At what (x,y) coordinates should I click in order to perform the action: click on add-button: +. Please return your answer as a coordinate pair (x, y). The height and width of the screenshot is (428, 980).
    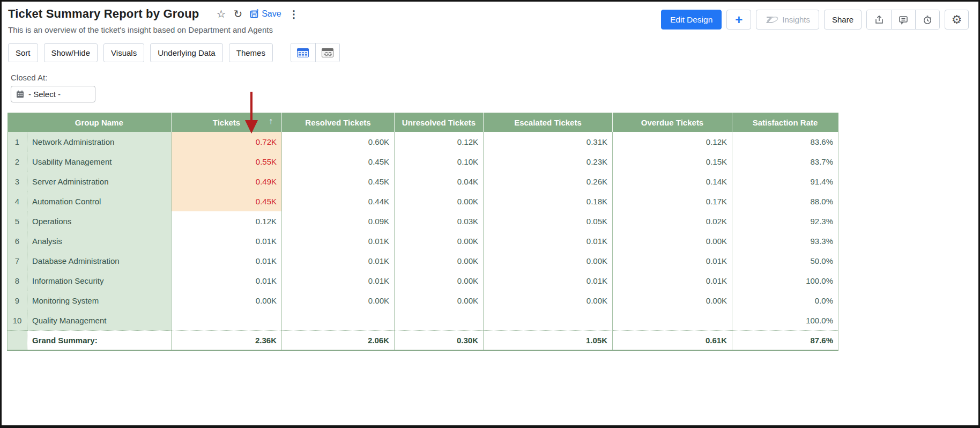
    Looking at the image, I should click on (739, 19).